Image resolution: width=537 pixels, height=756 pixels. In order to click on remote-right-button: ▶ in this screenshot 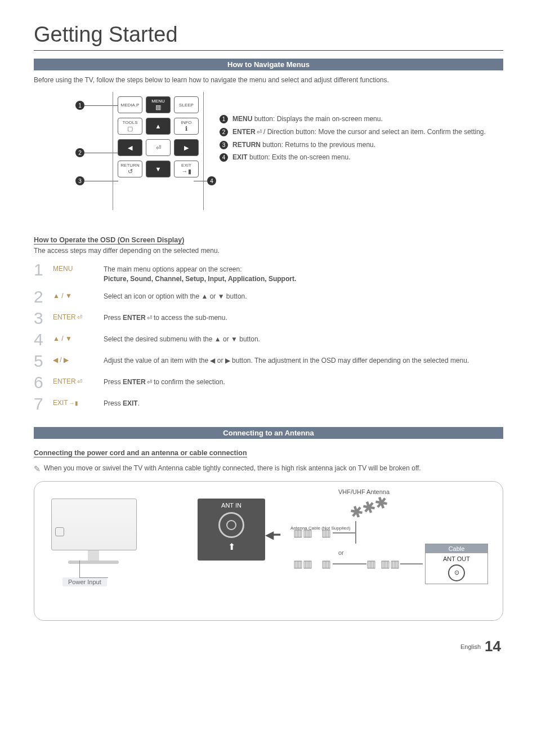, I will do `click(186, 148)`.